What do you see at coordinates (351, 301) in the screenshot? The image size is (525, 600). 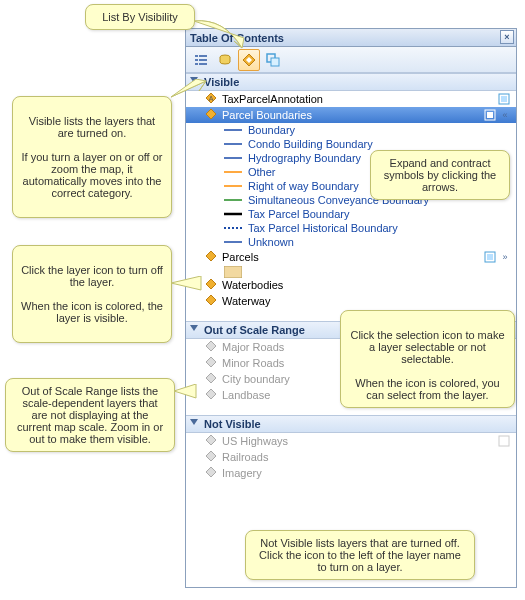 I see `layer-row: Waterway` at bounding box center [351, 301].